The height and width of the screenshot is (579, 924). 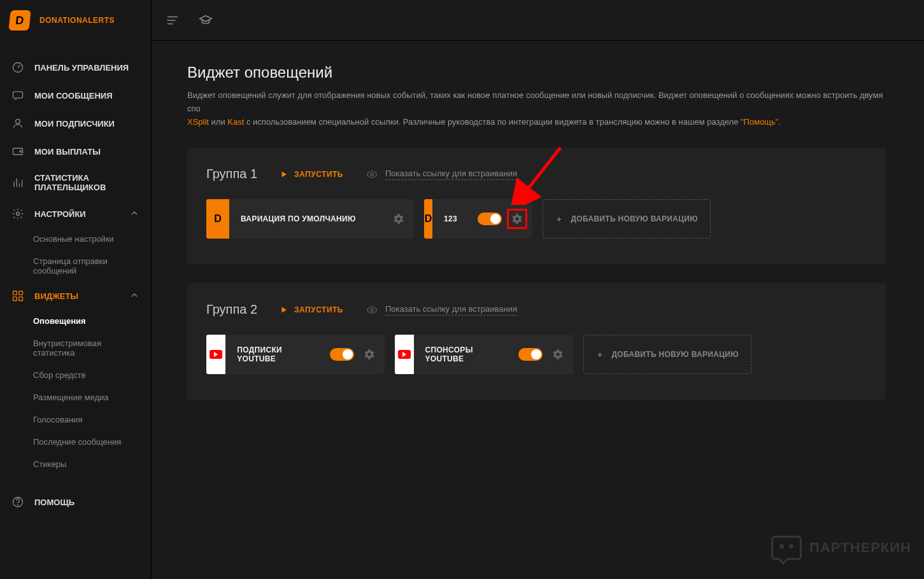 What do you see at coordinates (18, 95) in the screenshot?
I see `chat-icon` at bounding box center [18, 95].